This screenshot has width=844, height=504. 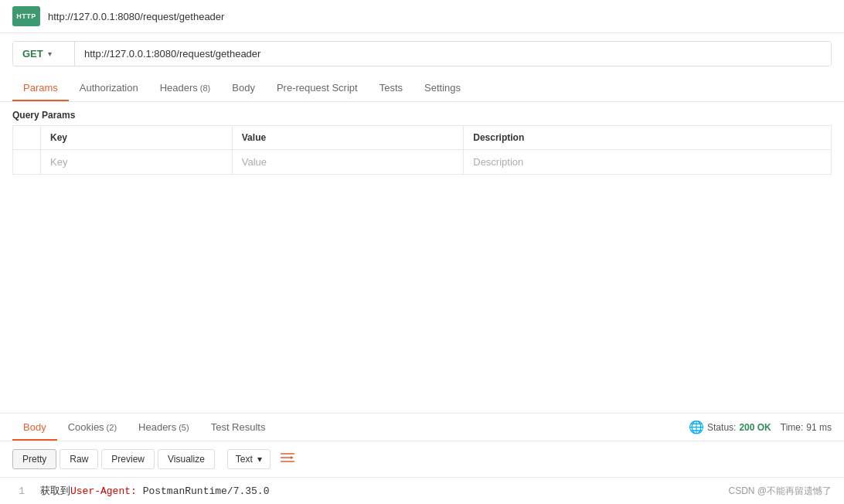 What do you see at coordinates (754, 427) in the screenshot?
I see `status-value: 200 OK` at bounding box center [754, 427].